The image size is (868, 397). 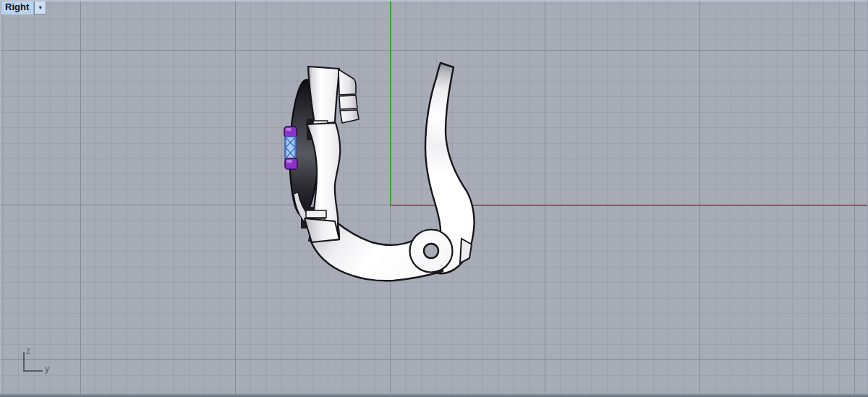 I want to click on viewport-title-control: Right ▾, so click(x=24, y=7).